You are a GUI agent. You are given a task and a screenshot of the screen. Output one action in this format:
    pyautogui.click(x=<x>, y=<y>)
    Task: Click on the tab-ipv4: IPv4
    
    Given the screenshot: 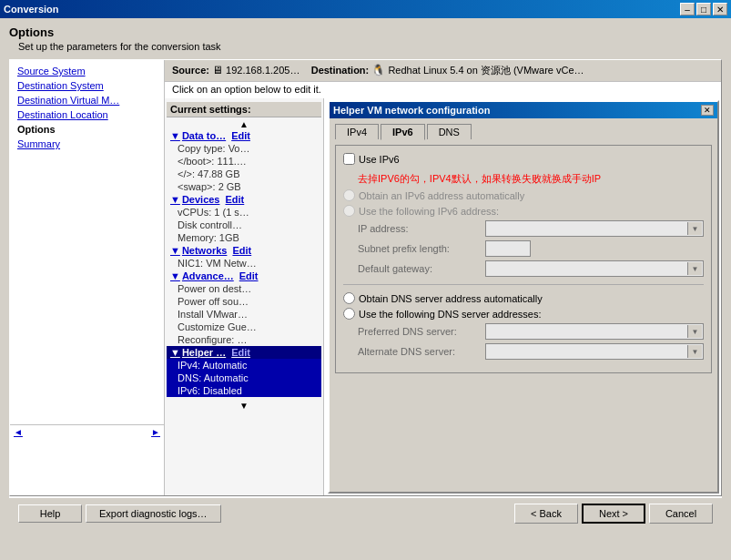 What is the action you would take?
    pyautogui.click(x=357, y=131)
    